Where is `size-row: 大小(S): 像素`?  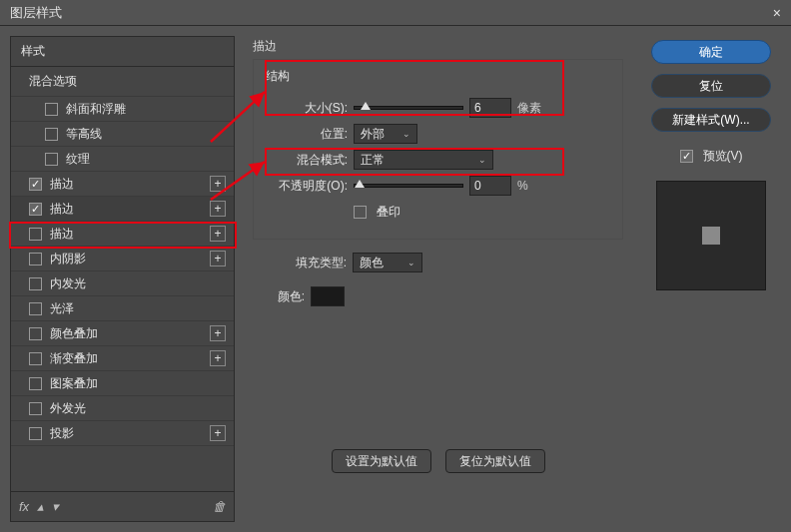 size-row: 大小(S): 像素 is located at coordinates (437, 108).